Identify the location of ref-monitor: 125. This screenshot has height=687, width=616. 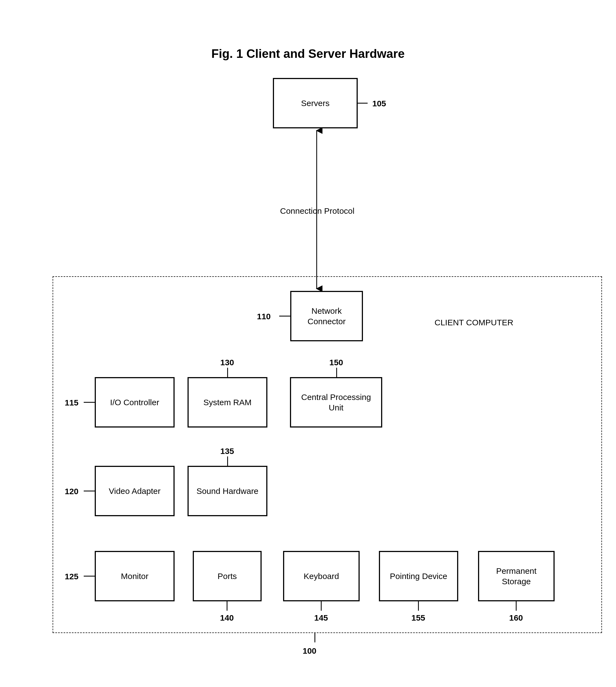
(72, 576).